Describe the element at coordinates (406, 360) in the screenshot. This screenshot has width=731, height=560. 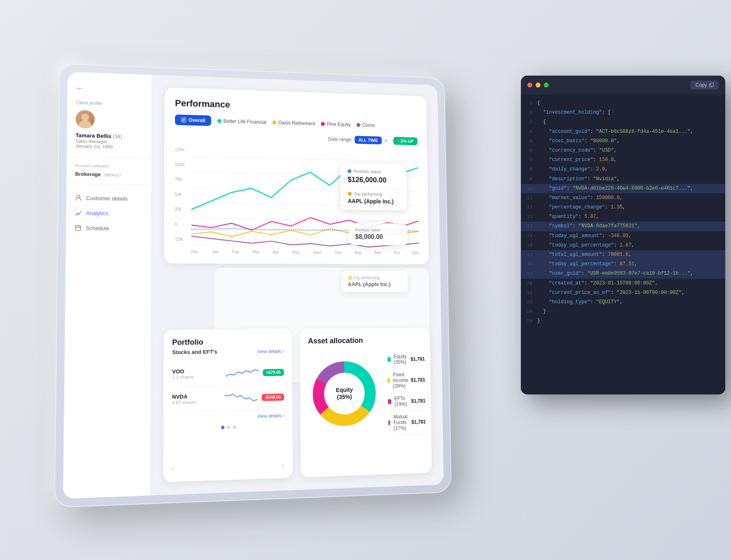
I see `asset-legend-equity: Equity (35%) $1,781` at that location.